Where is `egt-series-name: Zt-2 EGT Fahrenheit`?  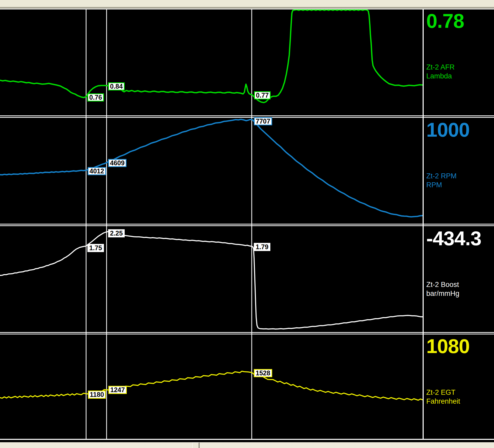
egt-series-name: Zt-2 EGT Fahrenheit is located at coordinates (443, 397).